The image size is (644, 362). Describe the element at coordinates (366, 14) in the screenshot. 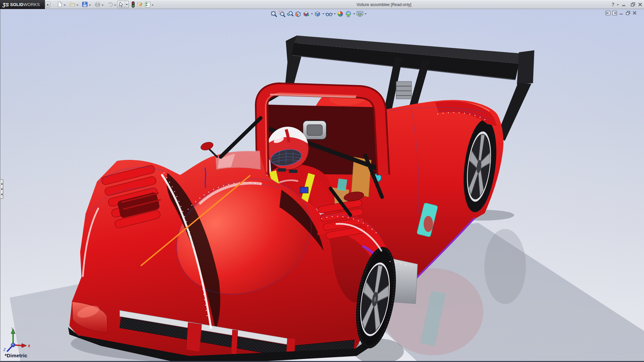

I see `view-settings-dropdown` at that location.